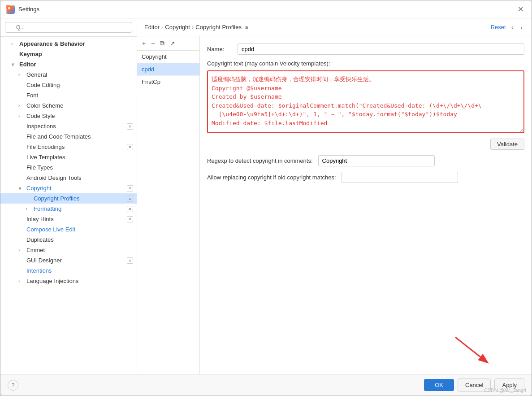 The width and height of the screenshot is (532, 396). What do you see at coordinates (69, 178) in the screenshot?
I see `sidebar-item-android-design-tools: Android Design Tools` at bounding box center [69, 178].